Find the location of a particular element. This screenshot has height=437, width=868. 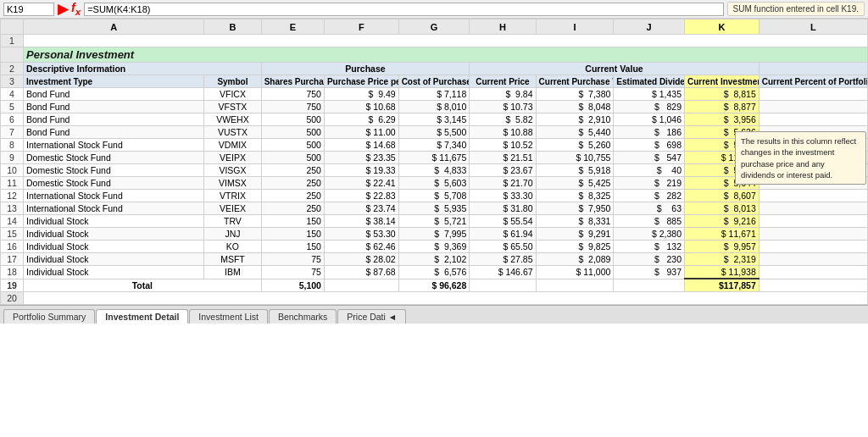

row-num-4: 4 is located at coordinates (12, 95).